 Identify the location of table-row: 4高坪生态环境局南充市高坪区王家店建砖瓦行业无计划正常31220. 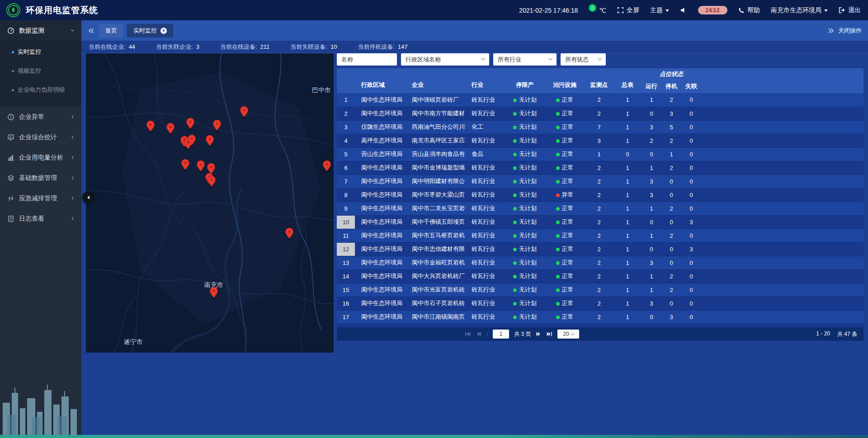
(600, 141).